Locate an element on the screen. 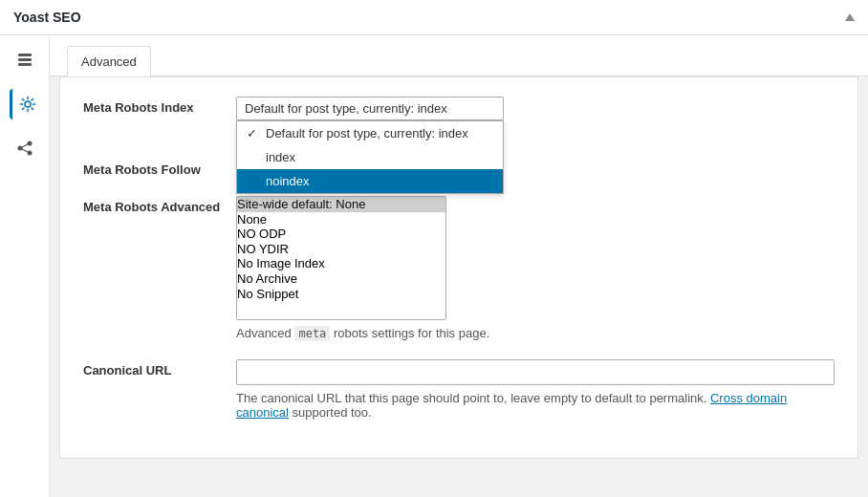  tab-bar: Advanced is located at coordinates (459, 55).